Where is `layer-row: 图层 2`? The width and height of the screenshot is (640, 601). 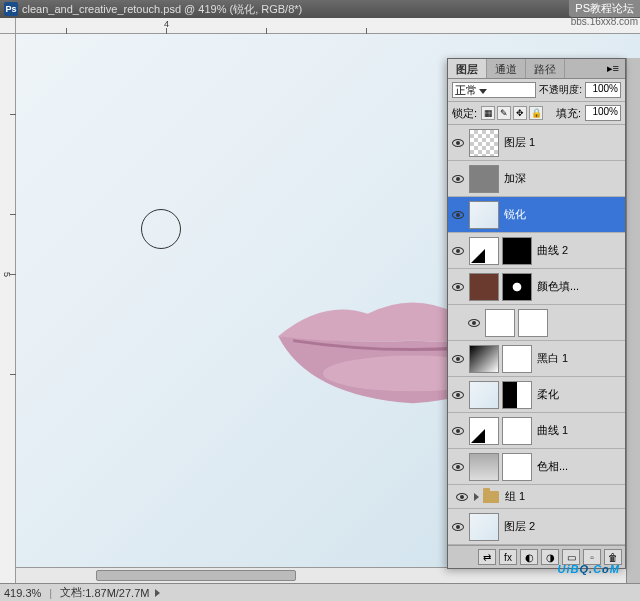
layer-row: 图层 2 is located at coordinates (536, 527).